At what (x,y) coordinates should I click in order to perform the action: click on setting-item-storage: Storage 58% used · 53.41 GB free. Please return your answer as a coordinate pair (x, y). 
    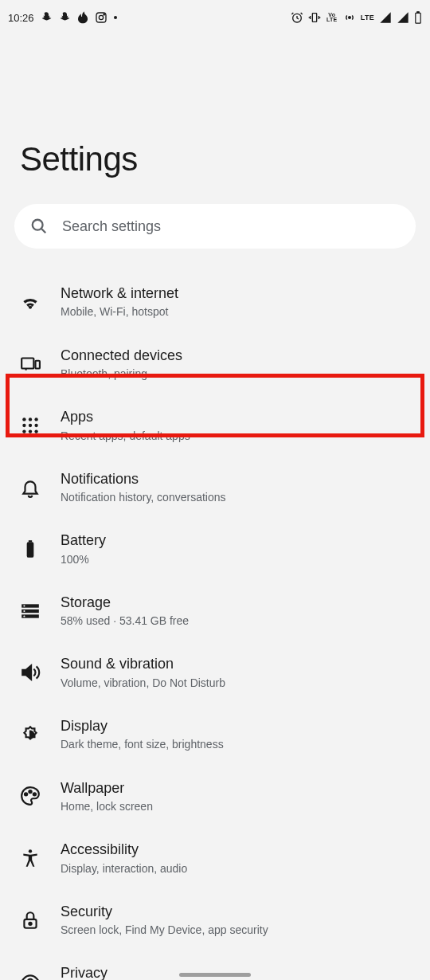
    Looking at the image, I should click on (215, 611).